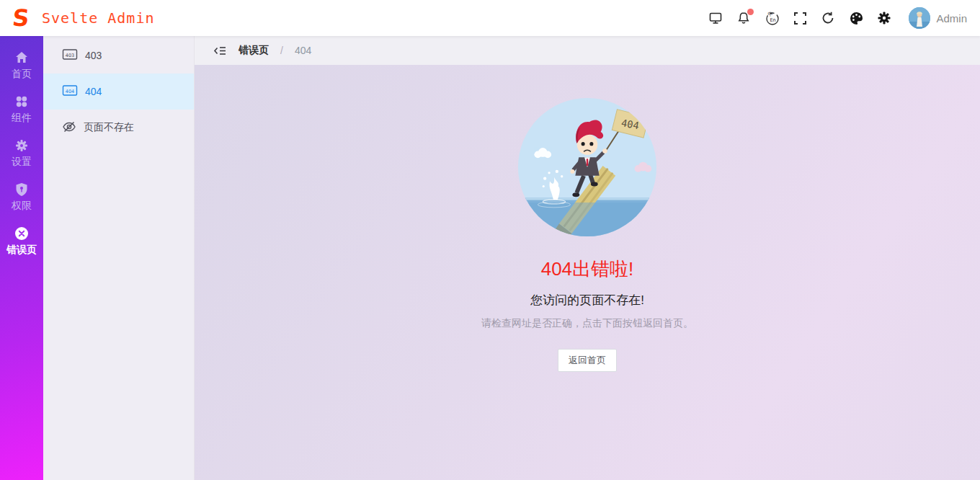  What do you see at coordinates (837, 18) in the screenshot?
I see `header-actions: 中 En` at bounding box center [837, 18].